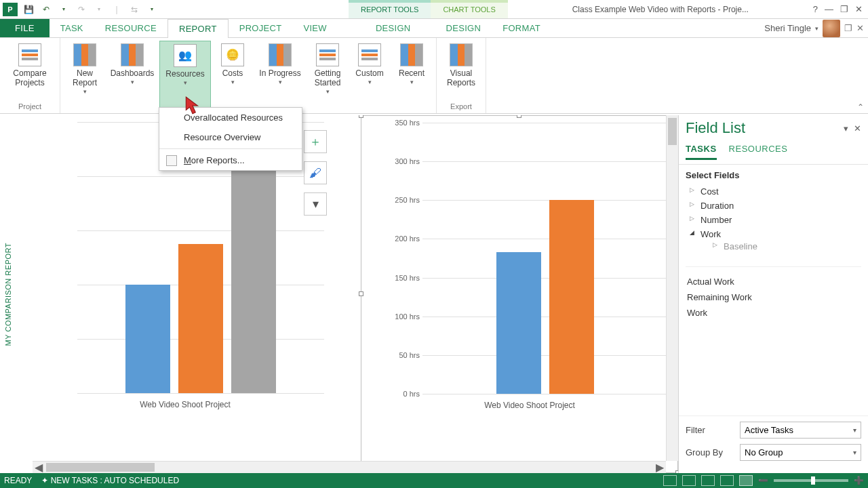 This screenshot has height=488, width=868. I want to click on chart-filters-funnel-button: ▾, so click(315, 204).